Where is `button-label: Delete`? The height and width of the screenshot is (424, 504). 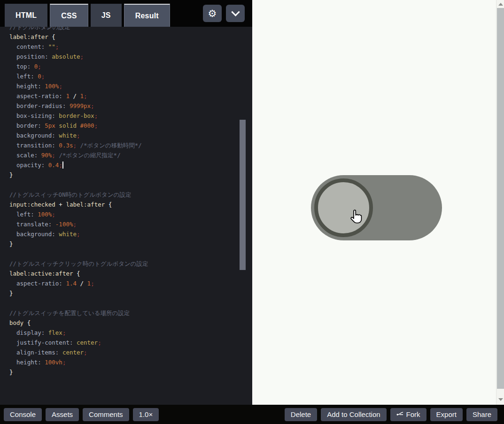 button-label: Delete is located at coordinates (301, 414).